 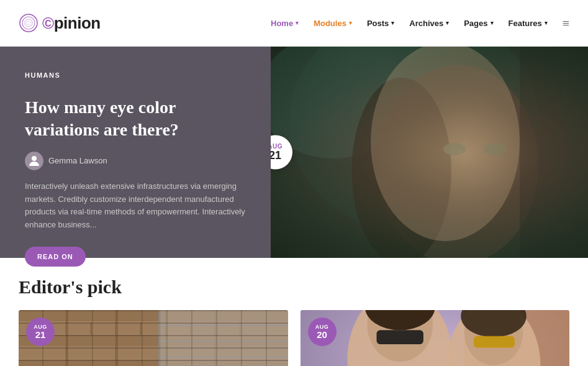 What do you see at coordinates (153, 338) in the screenshot?
I see `card-1: AUG 21` at bounding box center [153, 338].